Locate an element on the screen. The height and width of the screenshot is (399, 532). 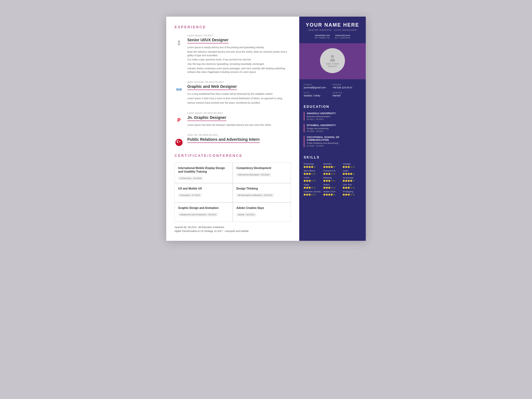
skill-name: Sketch is located at coordinates (332, 185).